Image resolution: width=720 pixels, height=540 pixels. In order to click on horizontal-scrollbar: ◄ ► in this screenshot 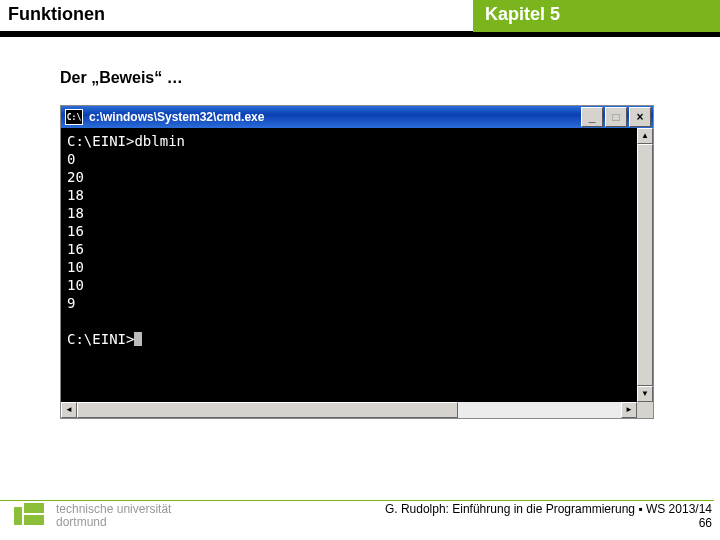, I will do `click(357, 410)`.